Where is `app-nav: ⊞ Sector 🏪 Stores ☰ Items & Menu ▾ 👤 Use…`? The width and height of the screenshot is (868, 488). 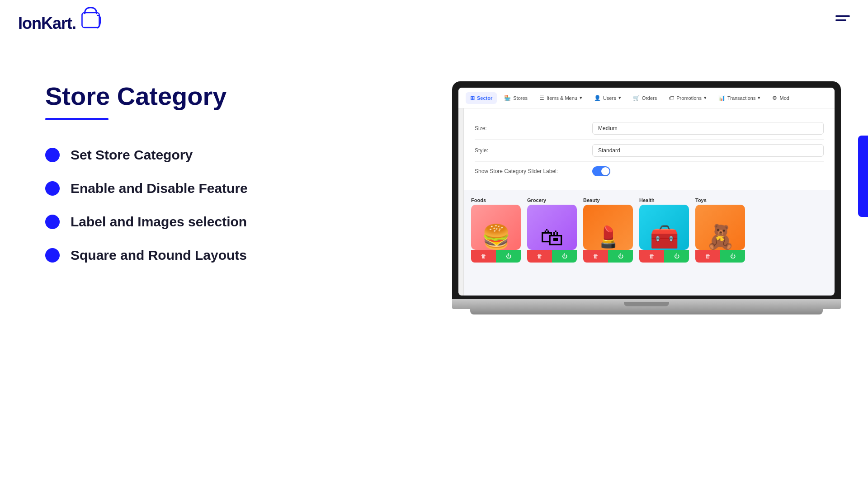 app-nav: ⊞ Sector 🏪 Stores ☰ Items & Menu ▾ 👤 Use… is located at coordinates (646, 98).